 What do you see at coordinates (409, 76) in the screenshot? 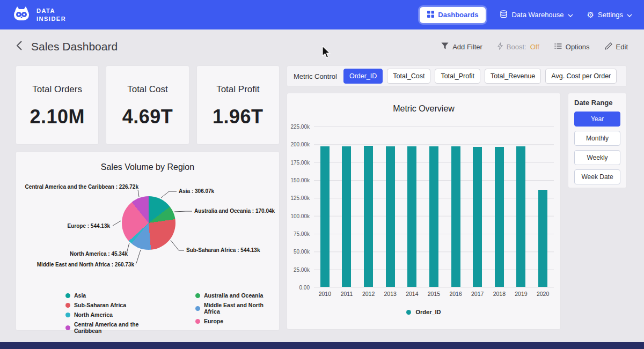
I see `metric-button-total-cost: Total_Cost` at bounding box center [409, 76].